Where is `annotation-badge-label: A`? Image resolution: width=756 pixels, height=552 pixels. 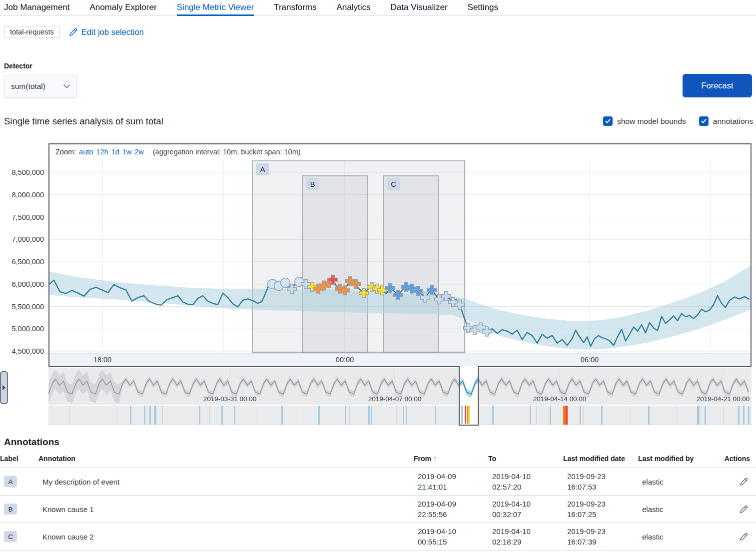
annotation-badge-label: A is located at coordinates (263, 169).